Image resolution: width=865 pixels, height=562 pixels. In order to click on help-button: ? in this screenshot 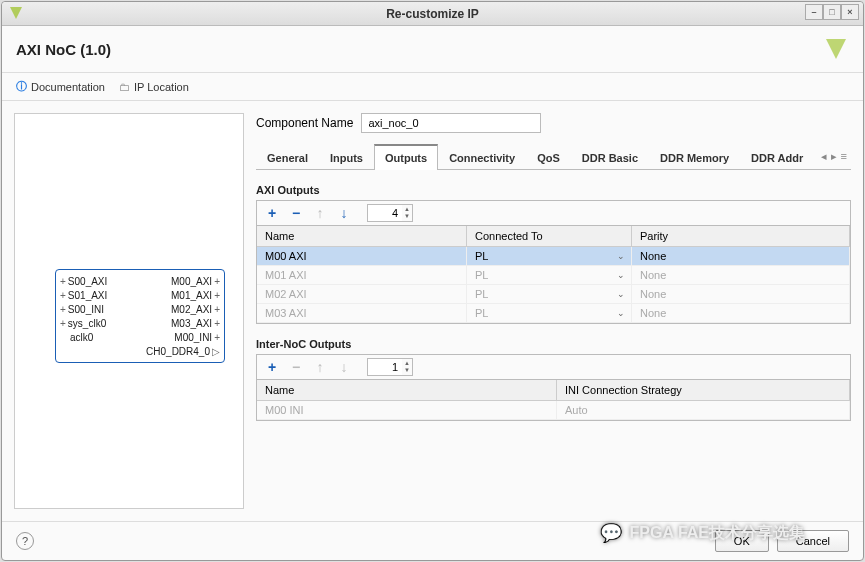, I will do `click(25, 541)`.